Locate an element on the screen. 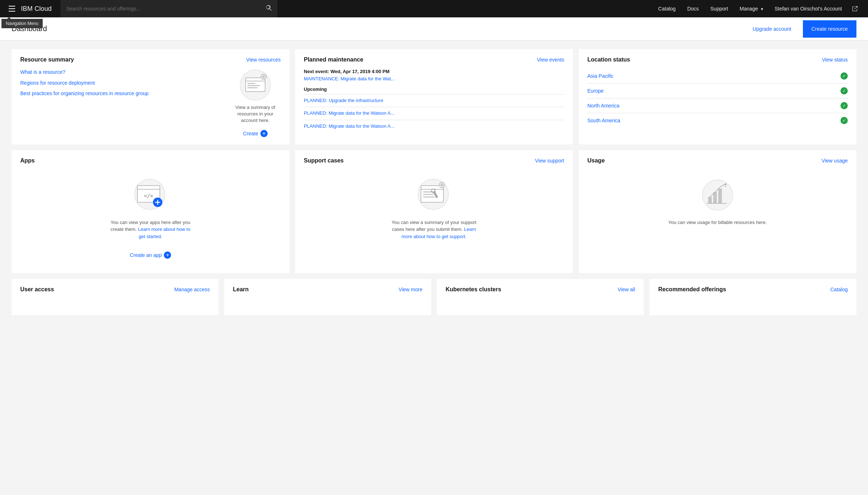 The height and width of the screenshot is (495, 868). usage-title: Usage is located at coordinates (596, 161).